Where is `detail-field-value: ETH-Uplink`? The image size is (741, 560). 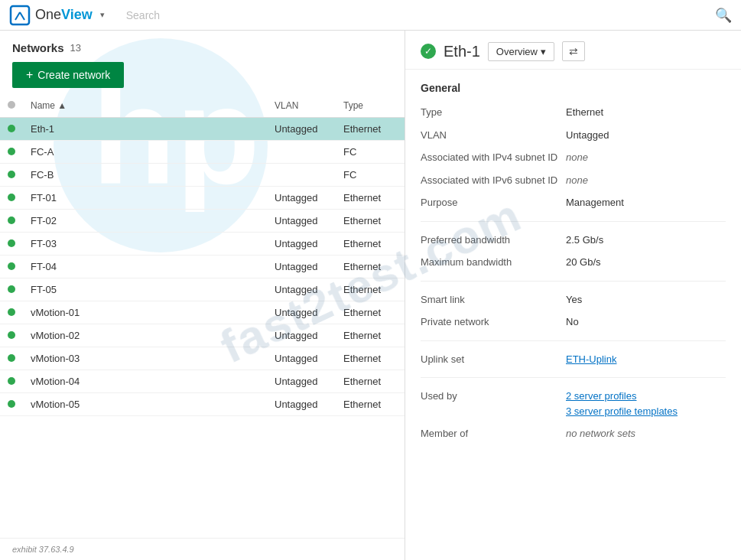 detail-field-value: ETH-Uplink is located at coordinates (591, 360).